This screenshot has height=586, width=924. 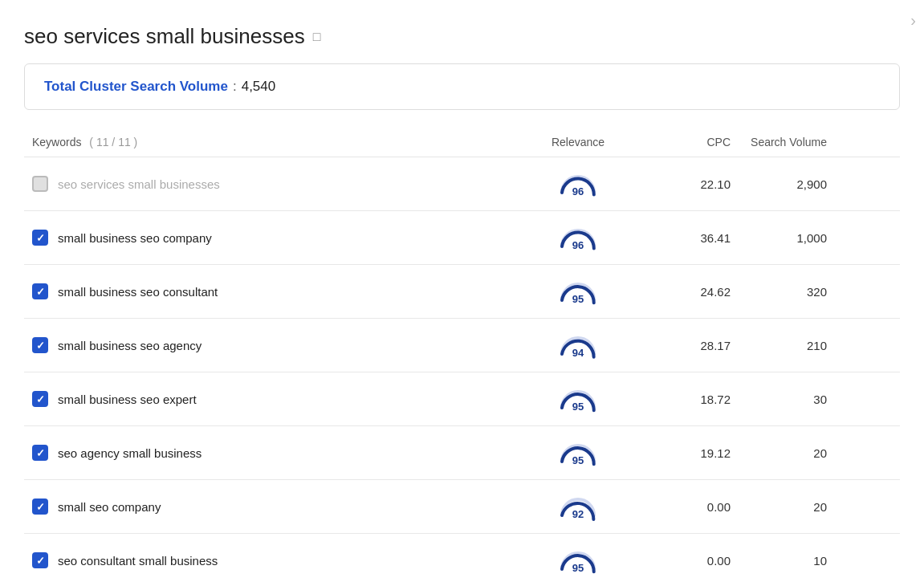 What do you see at coordinates (914, 21) in the screenshot?
I see `chevron-right-icon: ›` at bounding box center [914, 21].